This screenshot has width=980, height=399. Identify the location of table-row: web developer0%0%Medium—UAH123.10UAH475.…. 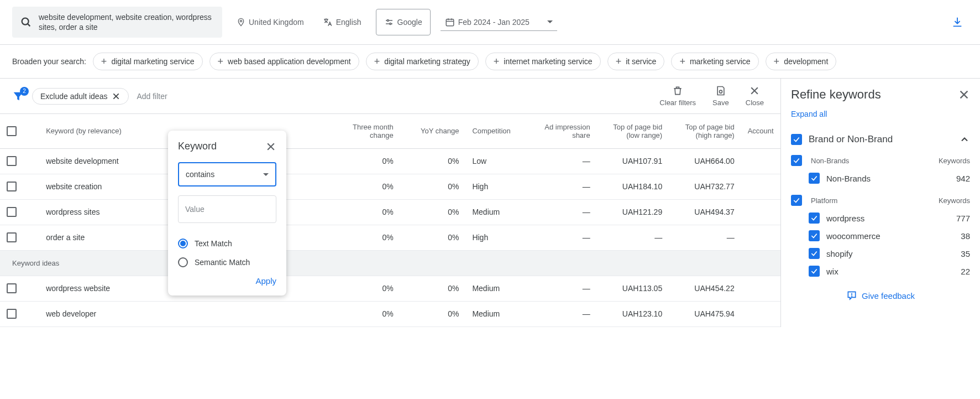
(390, 314).